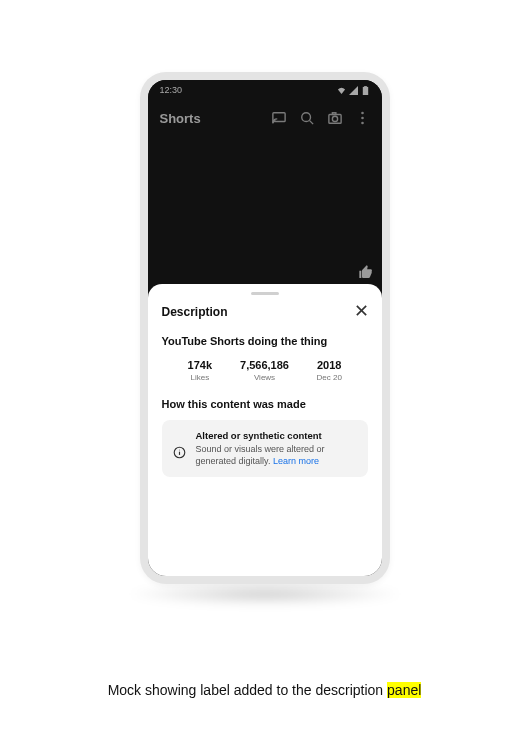 This screenshot has height=732, width=529. What do you see at coordinates (264, 378) in the screenshot?
I see `stat-views-label: Views` at bounding box center [264, 378].